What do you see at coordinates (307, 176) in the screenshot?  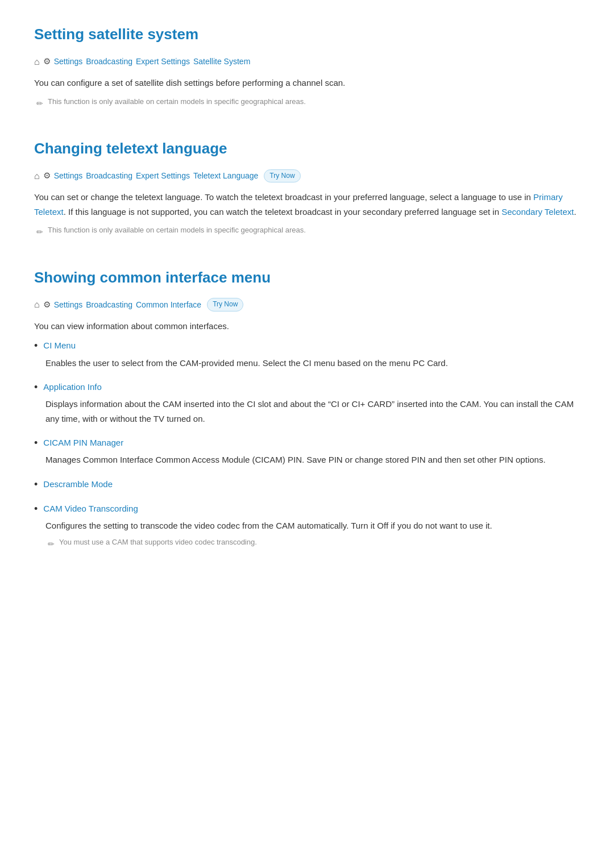 I see `breadcrumb-teletext: ⌂ ⚙ Settings Broadcasting Expert Setting…` at bounding box center [307, 176].